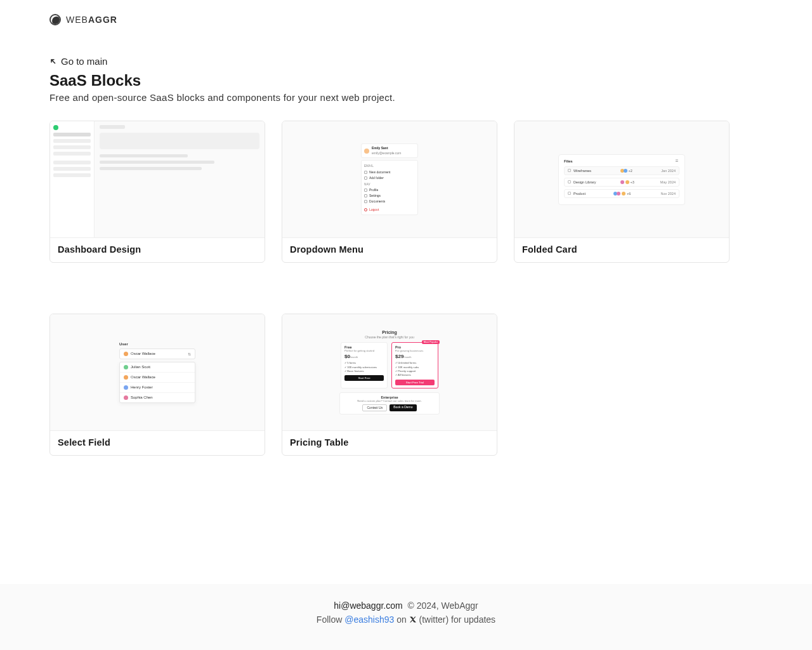 Image resolution: width=812 pixels, height=650 pixels. What do you see at coordinates (369, 620) in the screenshot?
I see `footer-twitter-handle: @eashish93` at bounding box center [369, 620].